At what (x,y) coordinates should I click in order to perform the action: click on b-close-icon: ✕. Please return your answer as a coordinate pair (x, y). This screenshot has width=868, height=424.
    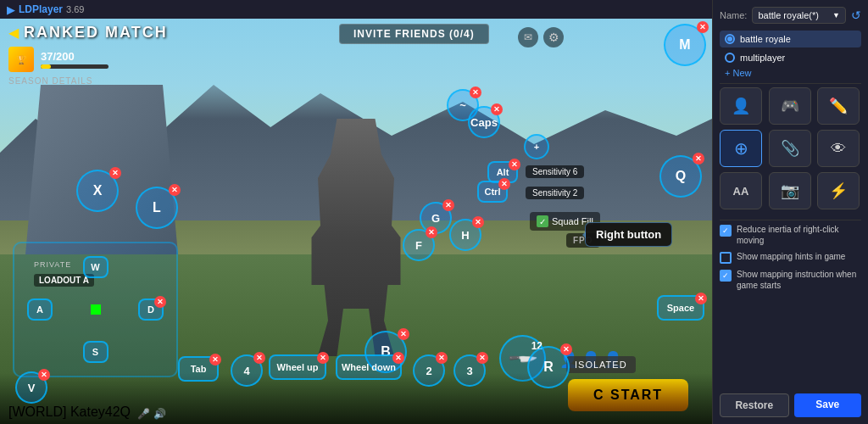
    Looking at the image, I should click on (403, 334).